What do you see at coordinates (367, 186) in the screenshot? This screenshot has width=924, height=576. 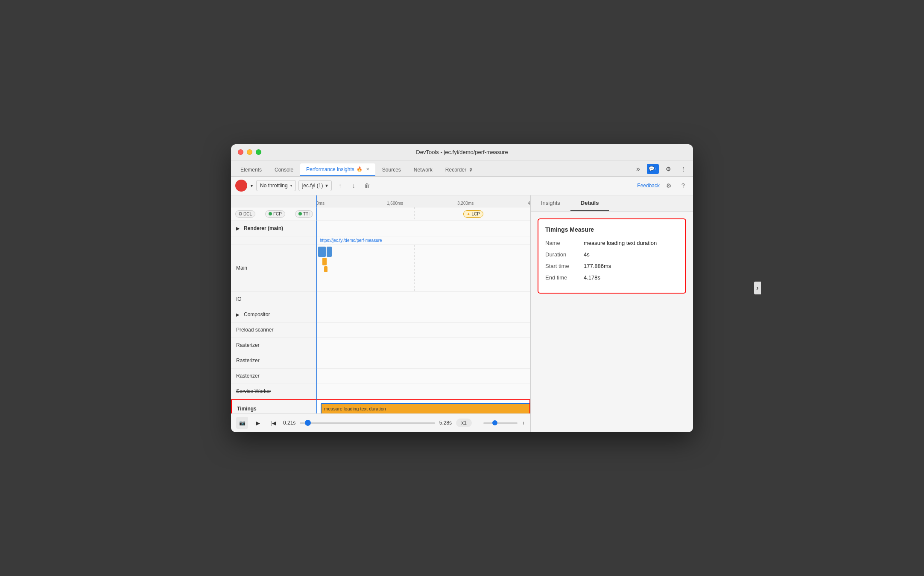 I see `delete-icon: 🗑` at bounding box center [367, 186].